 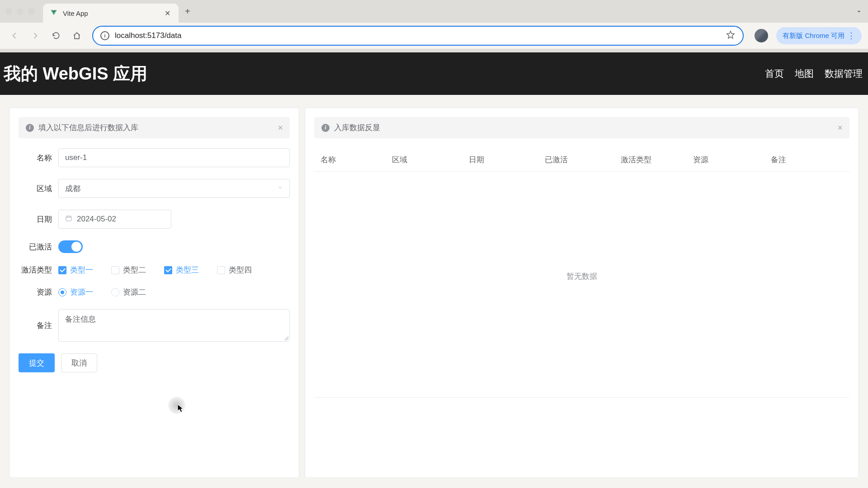 What do you see at coordinates (20, 12) in the screenshot?
I see `minimize-window-icon` at bounding box center [20, 12].